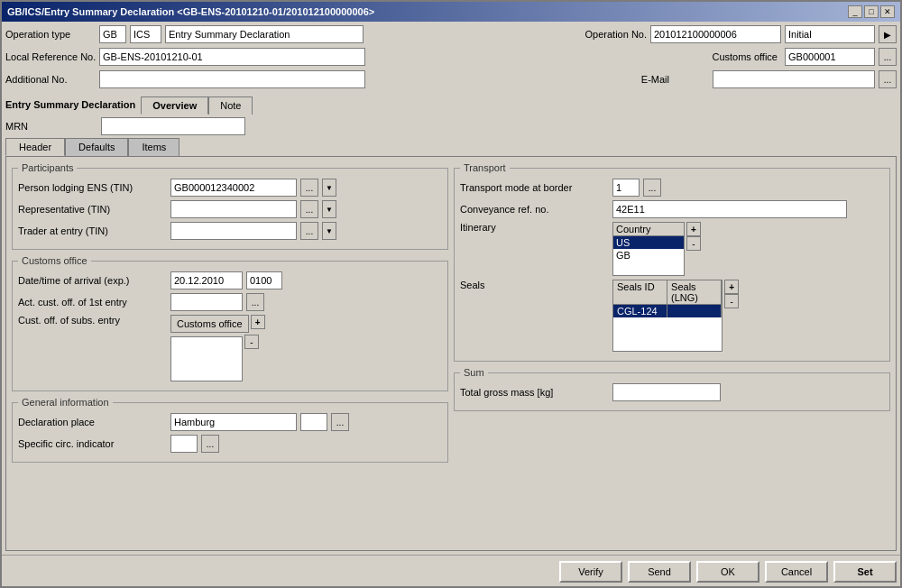 The height and width of the screenshot is (588, 902). What do you see at coordinates (309, 209) in the screenshot?
I see `representative-browse: ...` at bounding box center [309, 209].